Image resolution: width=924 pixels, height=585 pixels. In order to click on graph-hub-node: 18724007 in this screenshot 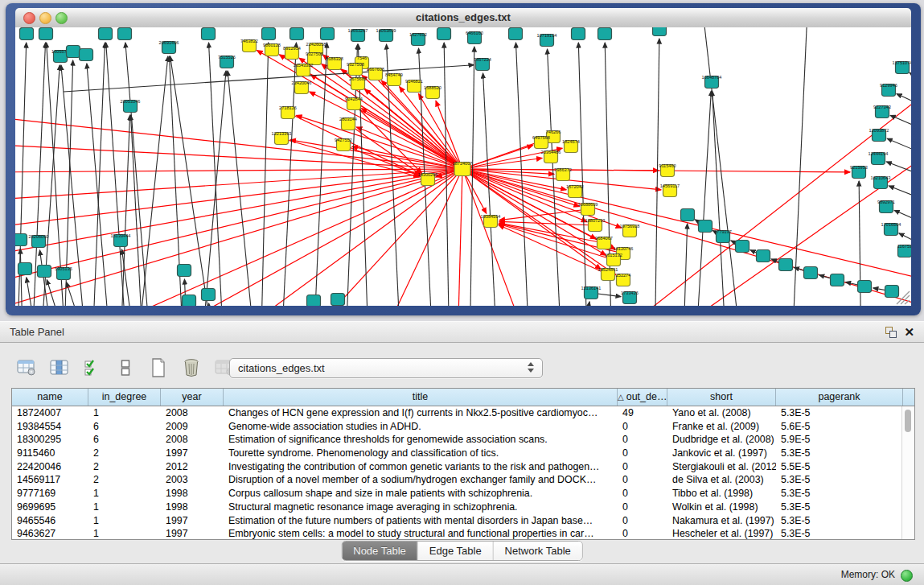, I will do `click(463, 169)`.